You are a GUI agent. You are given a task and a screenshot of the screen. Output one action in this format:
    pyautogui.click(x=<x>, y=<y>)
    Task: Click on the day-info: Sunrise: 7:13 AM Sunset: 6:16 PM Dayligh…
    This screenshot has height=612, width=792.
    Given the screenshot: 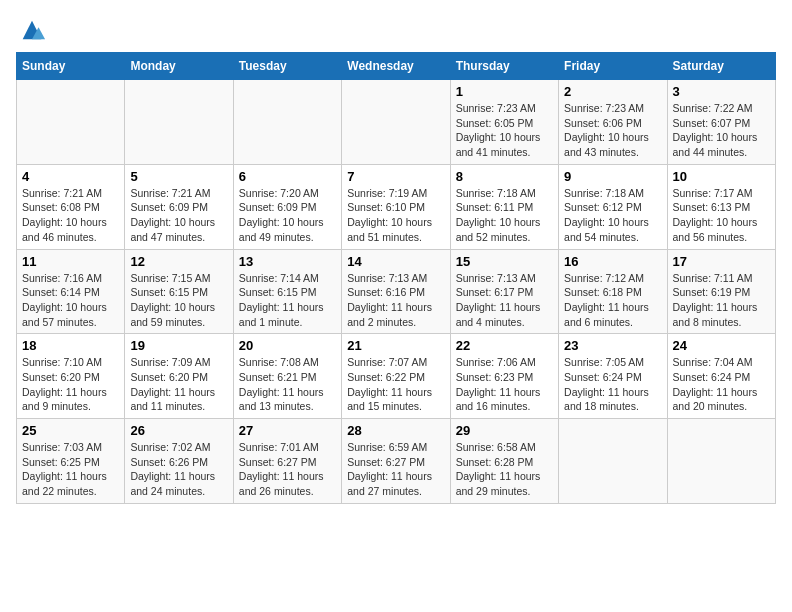 What is the action you would take?
    pyautogui.click(x=390, y=300)
    